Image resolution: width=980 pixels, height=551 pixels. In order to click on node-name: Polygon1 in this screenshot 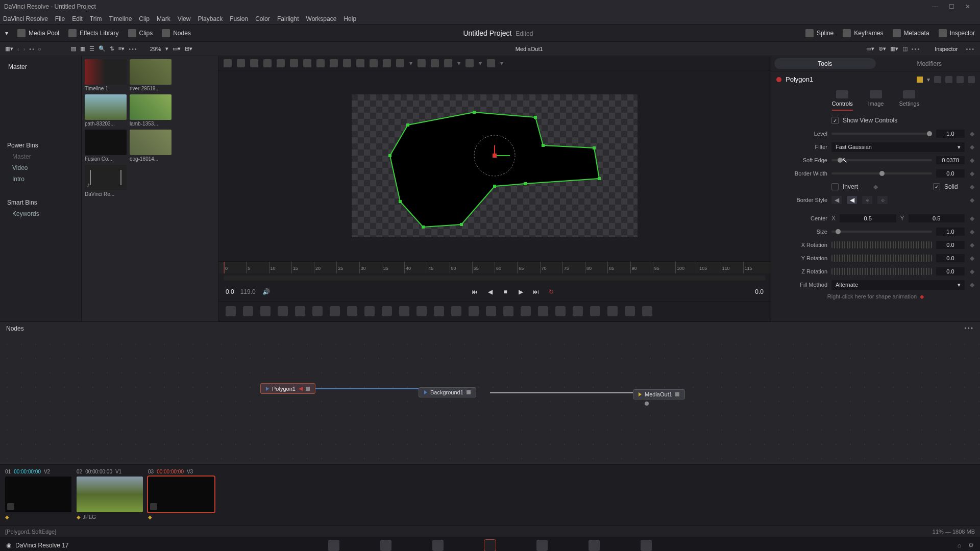, I will do `click(799, 80)`.